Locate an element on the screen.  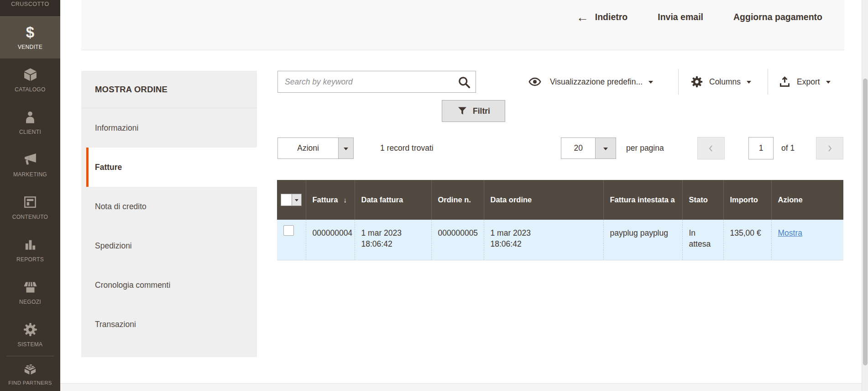
order-nav-item-fatture: Fatture is located at coordinates (172, 167).